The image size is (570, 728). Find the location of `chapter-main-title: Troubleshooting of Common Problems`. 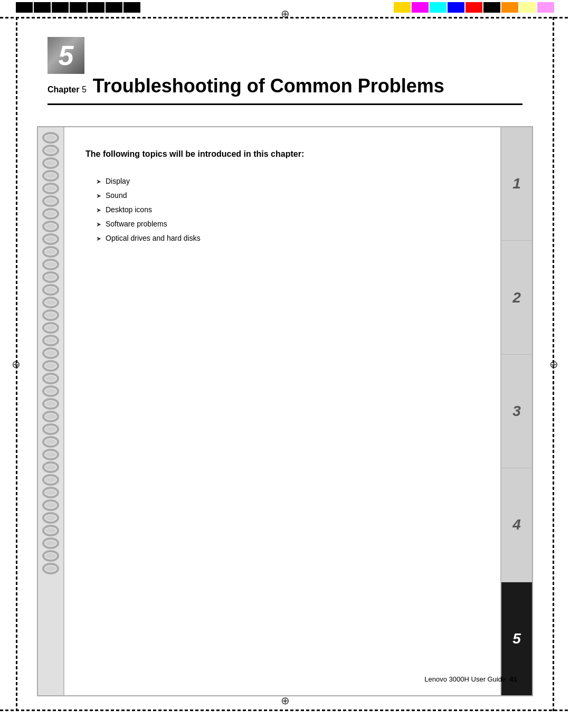

chapter-main-title: Troubleshooting of Common Problems is located at coordinates (269, 86).